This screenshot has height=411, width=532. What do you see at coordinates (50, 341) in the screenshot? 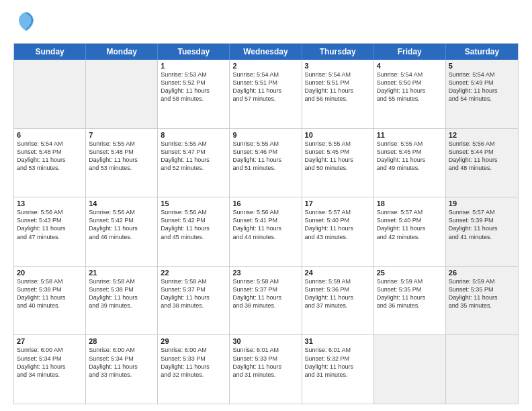
I see `day-number: 27` at bounding box center [50, 341].